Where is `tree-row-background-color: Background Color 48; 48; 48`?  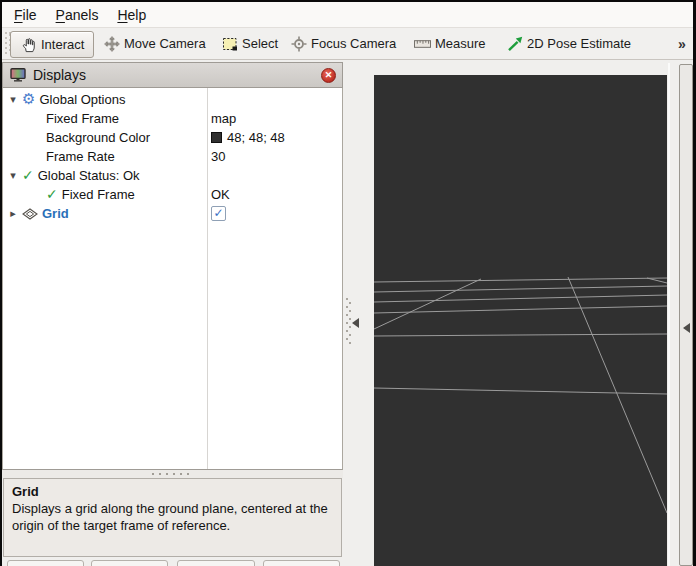 tree-row-background-color: Background Color 48; 48; 48 is located at coordinates (172, 138).